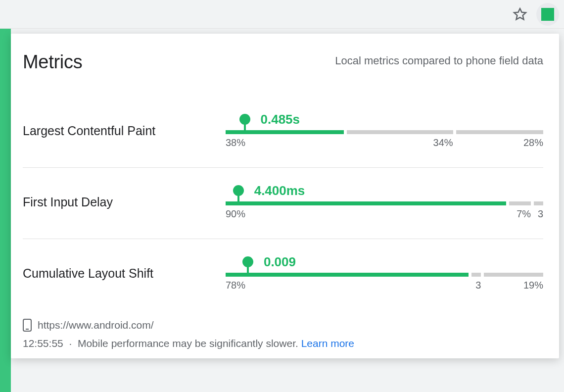  What do you see at coordinates (124, 131) in the screenshot?
I see `metric-name: Largest Contentful Paint` at bounding box center [124, 131].